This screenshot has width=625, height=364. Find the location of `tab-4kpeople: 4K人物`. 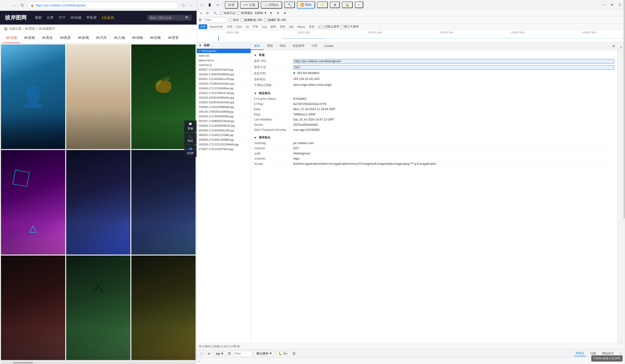

tab-4kpeople: 4K人物 is located at coordinates (120, 38).